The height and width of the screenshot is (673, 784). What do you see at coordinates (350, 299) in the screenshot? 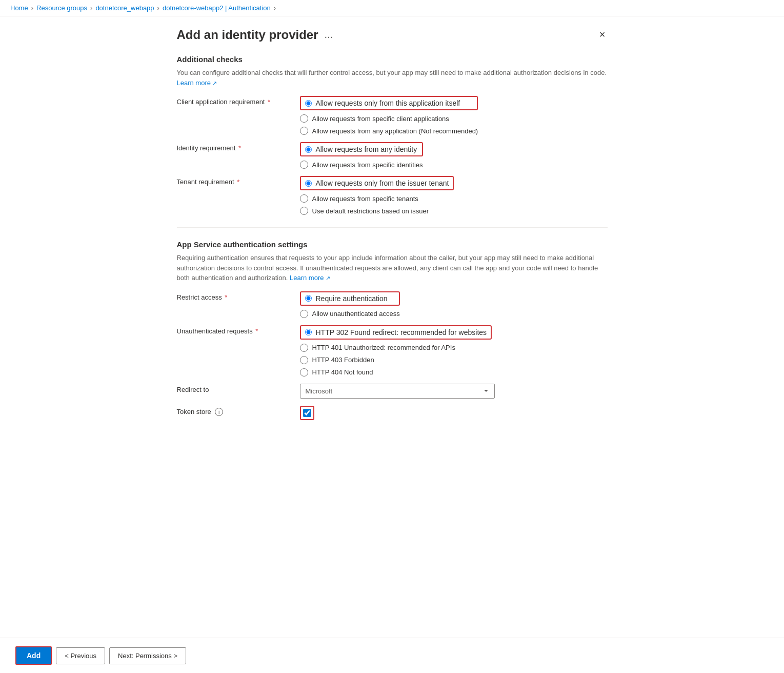
I see `restrict-radio-1: Require authentication` at bounding box center [350, 299].